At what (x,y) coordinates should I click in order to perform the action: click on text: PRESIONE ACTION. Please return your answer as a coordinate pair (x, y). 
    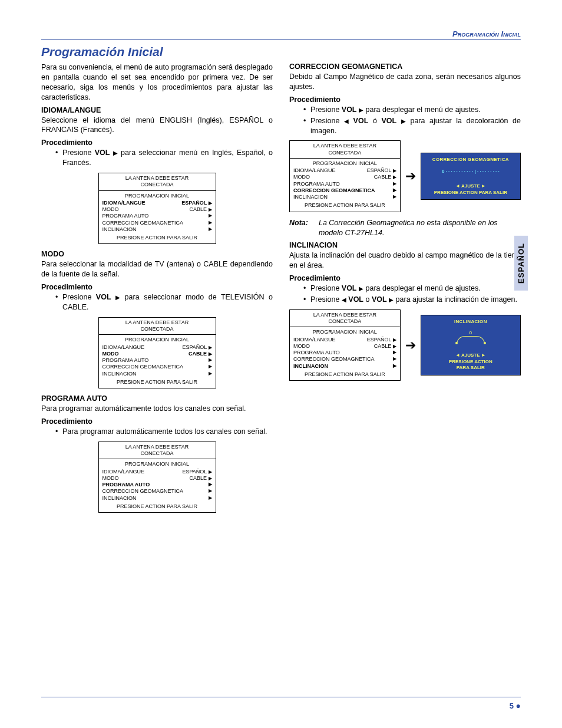
    Looking at the image, I should click on (471, 362).